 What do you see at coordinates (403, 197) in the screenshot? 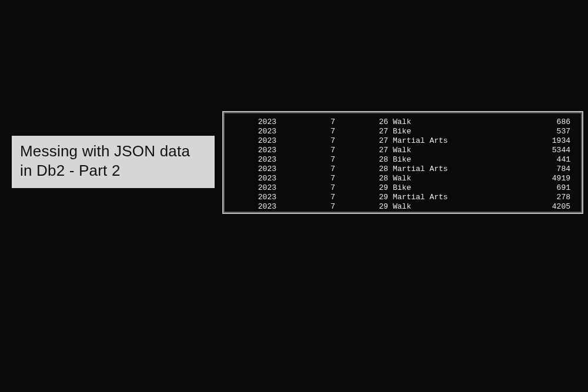
I see `table-row: 2023729 Martial Arts278` at bounding box center [403, 197].